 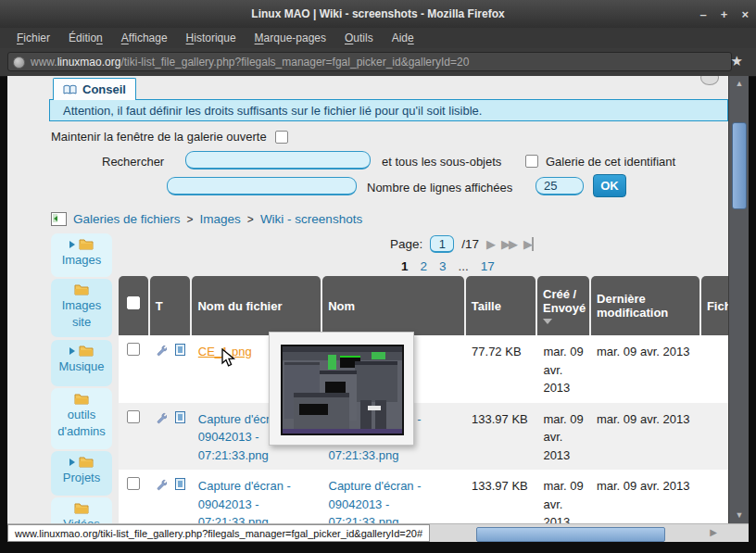 I want to click on file-size: 77.72 KB, so click(x=500, y=369).